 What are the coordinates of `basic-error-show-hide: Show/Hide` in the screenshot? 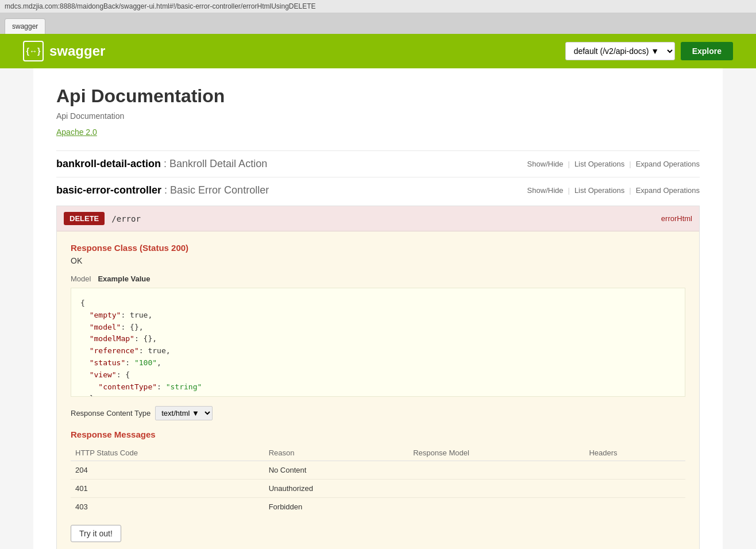 It's located at (546, 191).